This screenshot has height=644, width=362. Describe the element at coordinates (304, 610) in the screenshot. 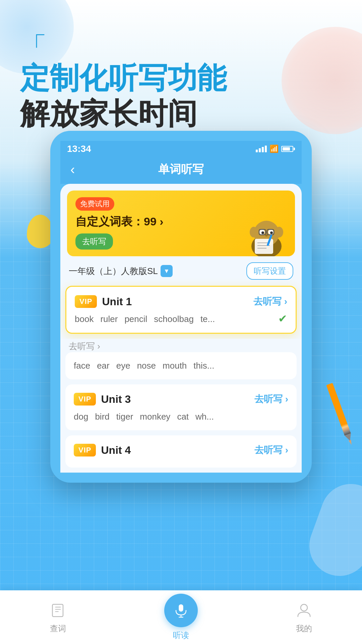

I see `person-svg` at that location.